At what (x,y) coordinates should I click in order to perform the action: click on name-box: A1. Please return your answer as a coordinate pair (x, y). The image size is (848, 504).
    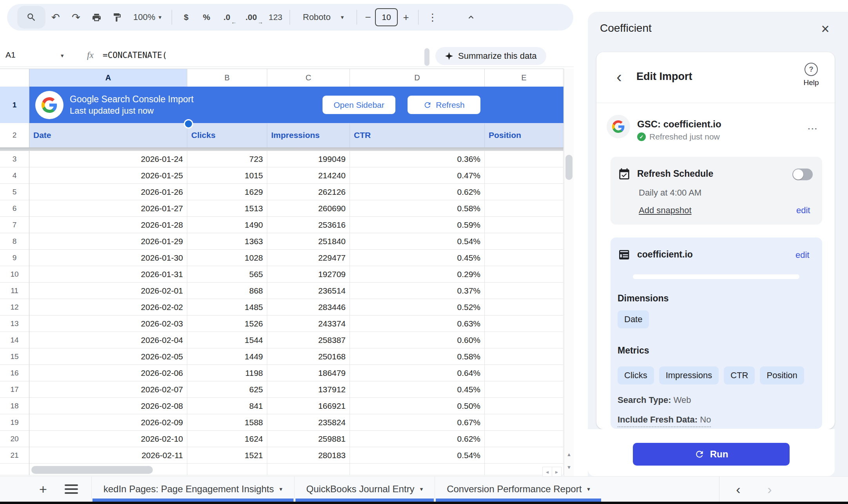
    Looking at the image, I should click on (27, 55).